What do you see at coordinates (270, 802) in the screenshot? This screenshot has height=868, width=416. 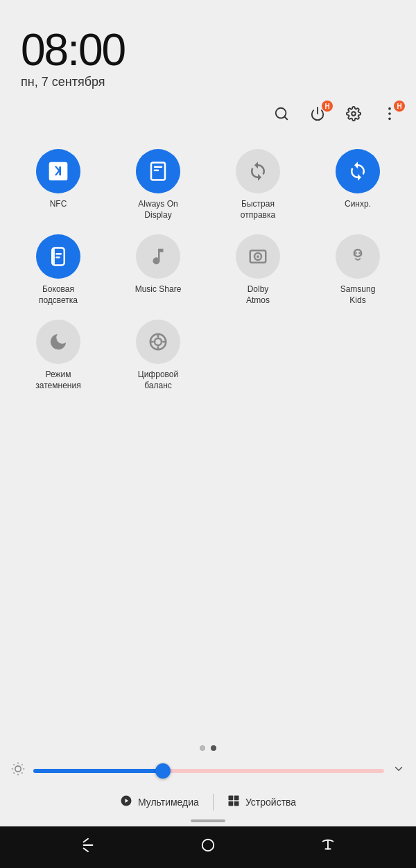 I see `devices-label: Устройства` at bounding box center [270, 802].